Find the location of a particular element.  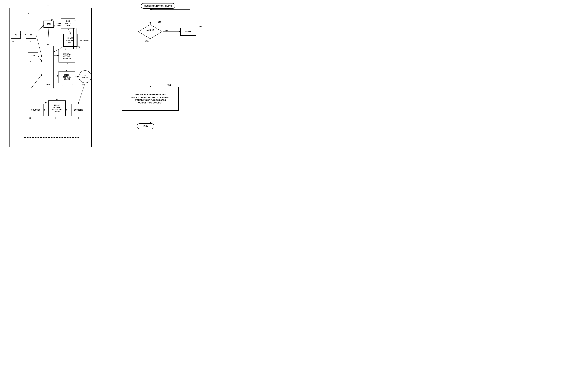

label-yes: YES is located at coordinates (147, 41).